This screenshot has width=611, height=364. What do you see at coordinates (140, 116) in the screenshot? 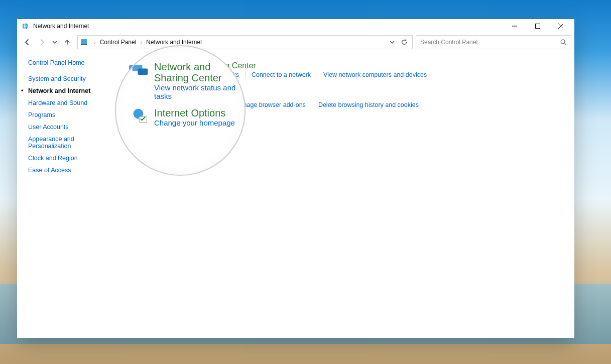
I see `internet-options-icon` at bounding box center [140, 116].